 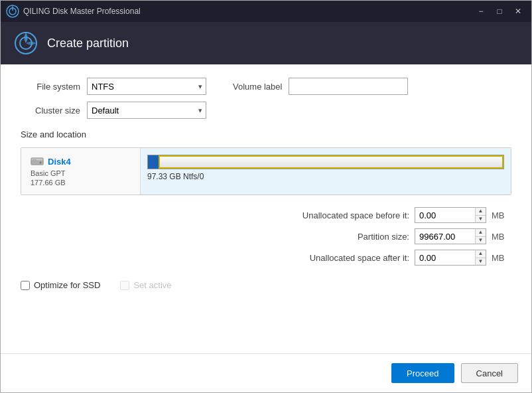 I want to click on volume-label-row: Volume label, so click(x=320, y=86).